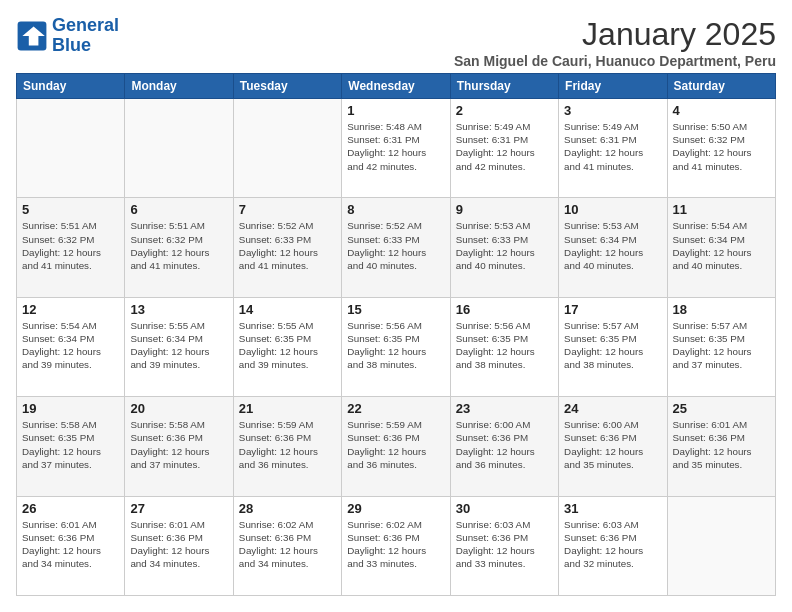 The height and width of the screenshot is (612, 792). Describe the element at coordinates (721, 248) in the screenshot. I see `calendar-cell: 11 Sunrise: 5:54 AMSunset: 6:34 PMDaylig…` at that location.